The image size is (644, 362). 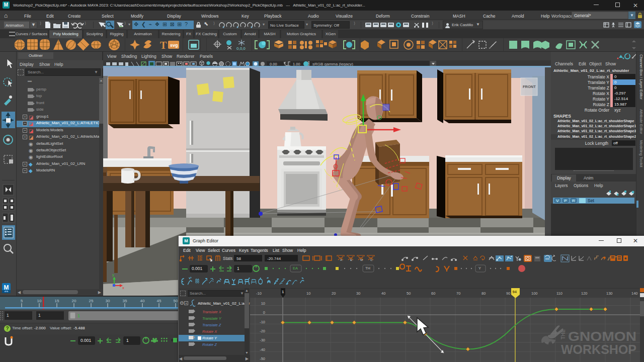 I want to click on svg-text: 45, so click(x=159, y=301).